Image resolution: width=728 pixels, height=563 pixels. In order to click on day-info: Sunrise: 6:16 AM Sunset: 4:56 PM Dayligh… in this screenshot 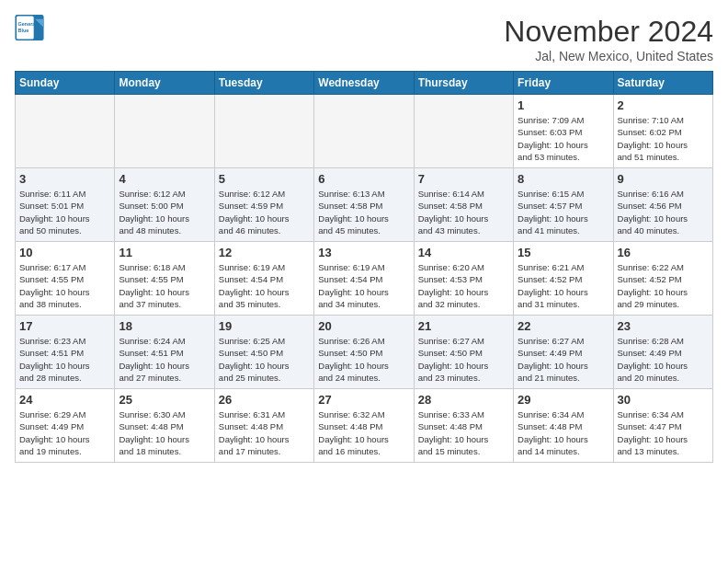, I will do `click(664, 212)`.